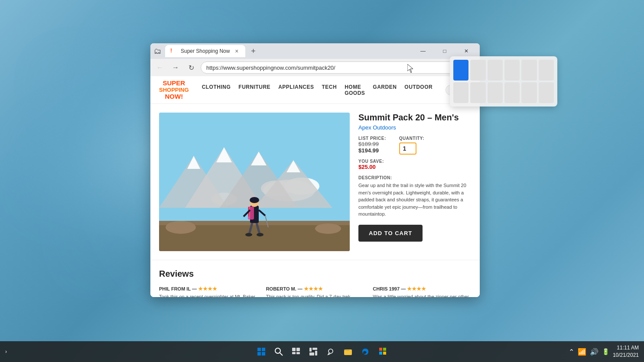 This screenshot has width=644, height=362. Describe the element at coordinates (415, 200) in the screenshot. I see `description-text: Gear up and hit the trail in style with …` at that location.